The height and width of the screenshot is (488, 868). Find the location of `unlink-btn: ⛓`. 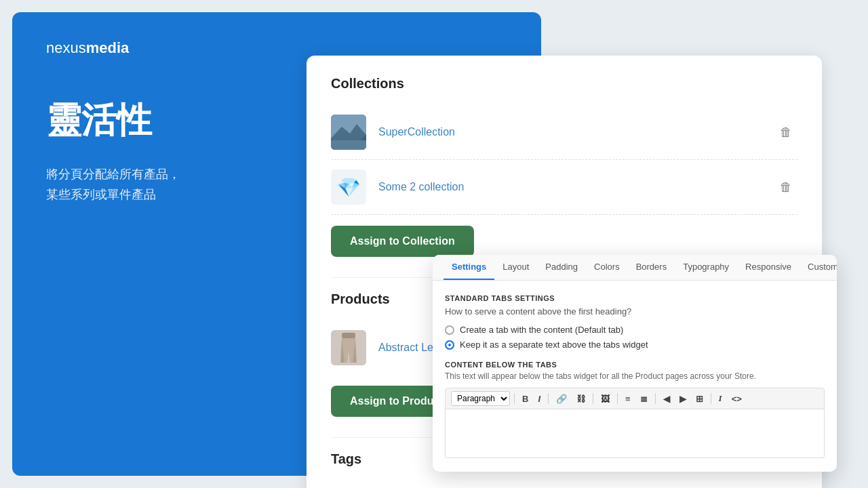

unlink-btn: ⛓ is located at coordinates (580, 399).